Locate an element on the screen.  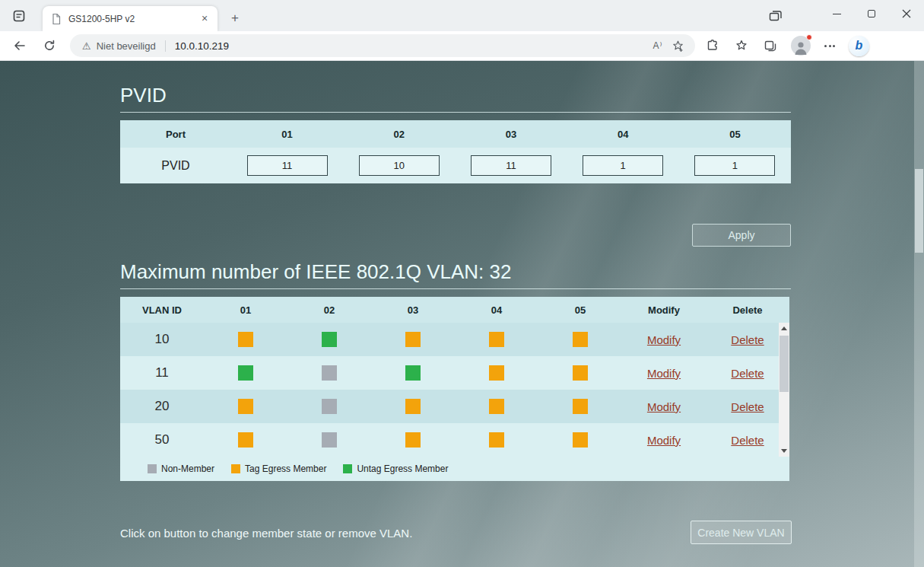
non-member-swatch is located at coordinates (152, 469).